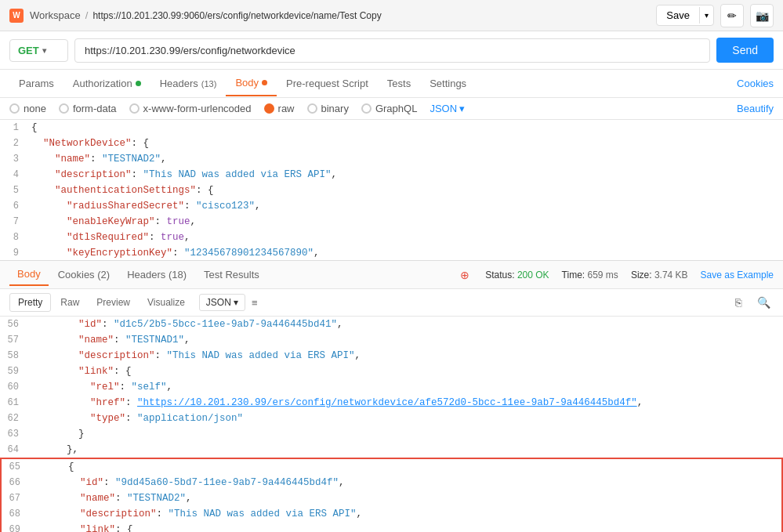  What do you see at coordinates (392, 418) in the screenshot?
I see `json-line-62: 62 "type": "application/json"` at bounding box center [392, 418].